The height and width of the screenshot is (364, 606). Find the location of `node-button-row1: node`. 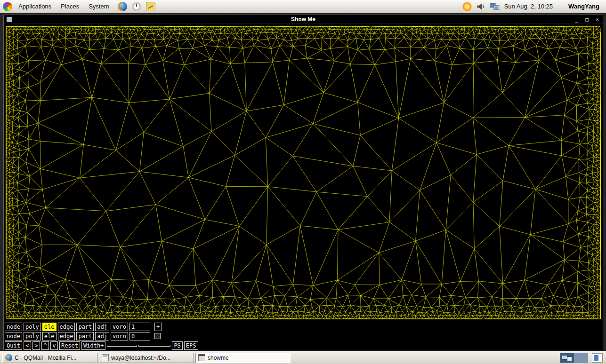

node-button-row1: node is located at coordinates (13, 327).